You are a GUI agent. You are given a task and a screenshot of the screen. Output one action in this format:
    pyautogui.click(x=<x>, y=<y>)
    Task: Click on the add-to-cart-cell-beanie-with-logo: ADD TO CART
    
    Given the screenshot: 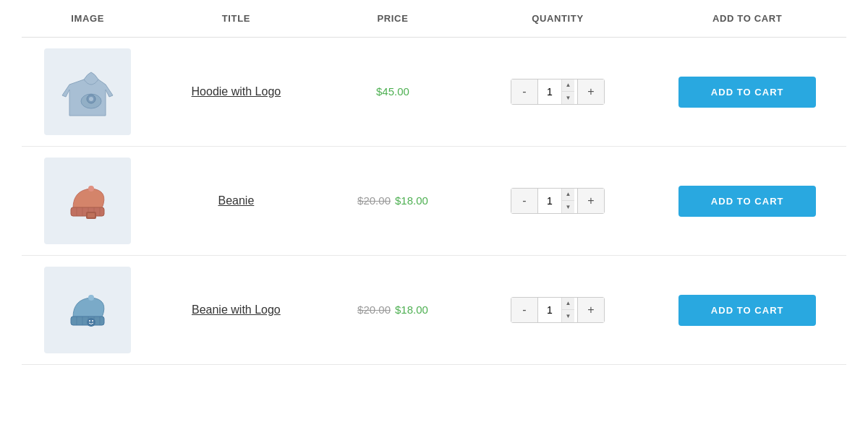 What is the action you would take?
    pyautogui.click(x=747, y=311)
    